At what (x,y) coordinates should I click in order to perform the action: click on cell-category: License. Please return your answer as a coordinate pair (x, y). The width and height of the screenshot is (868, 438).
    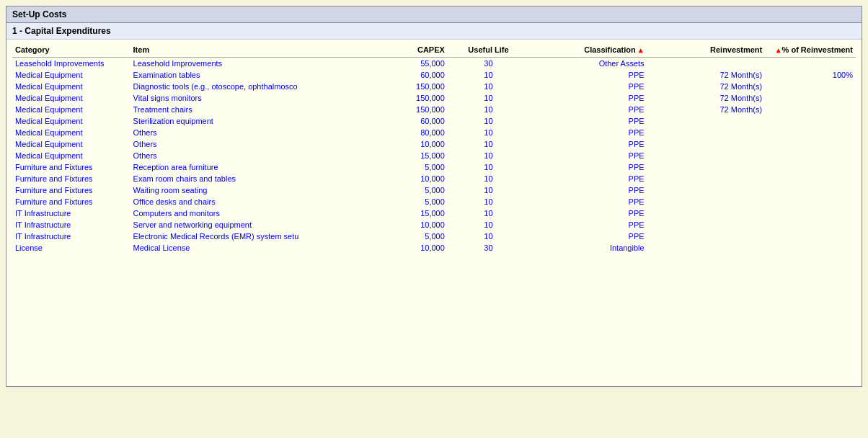
    Looking at the image, I should click on (71, 248).